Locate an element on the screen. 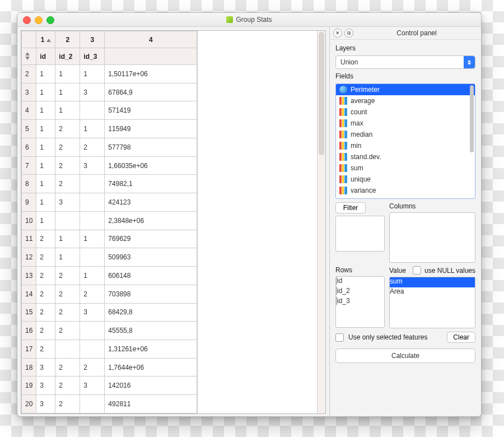 This screenshot has width=504, height=437. cell-value: 74982,1 is located at coordinates (151, 184).